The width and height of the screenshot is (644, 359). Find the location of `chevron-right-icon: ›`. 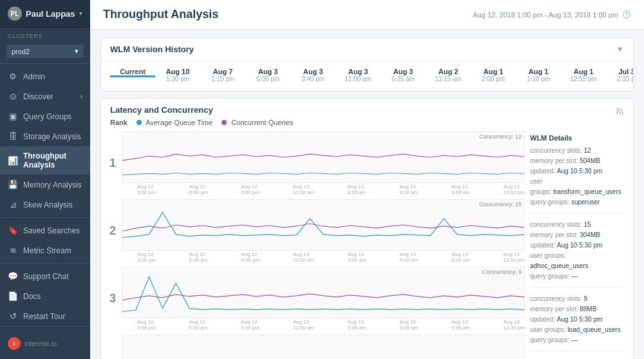

chevron-right-icon: › is located at coordinates (81, 97).